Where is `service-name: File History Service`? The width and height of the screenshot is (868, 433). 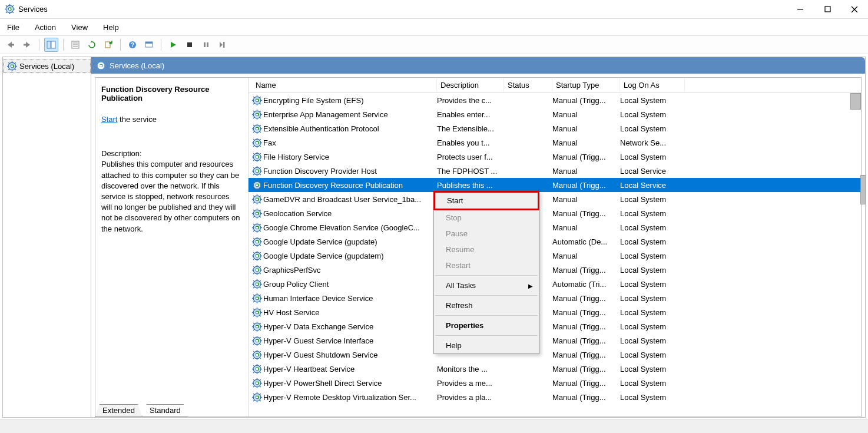 service-name: File History Service is located at coordinates (296, 157).